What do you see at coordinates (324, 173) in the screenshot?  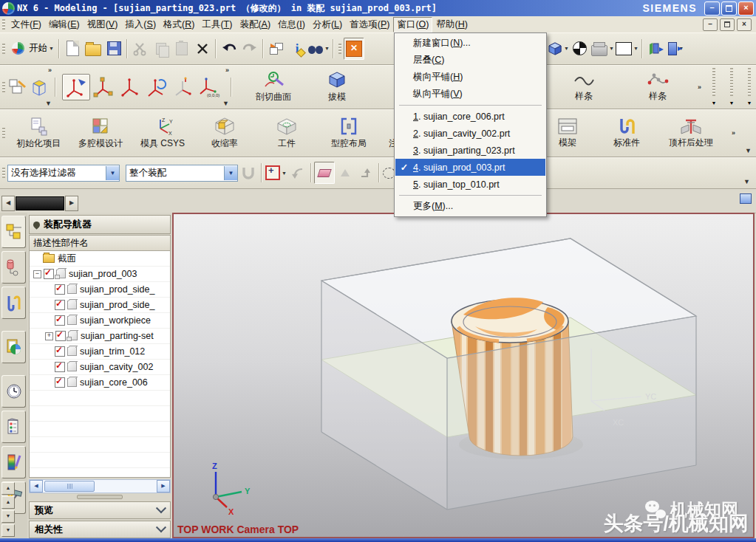 I see `erase-highlight-button` at bounding box center [324, 173].